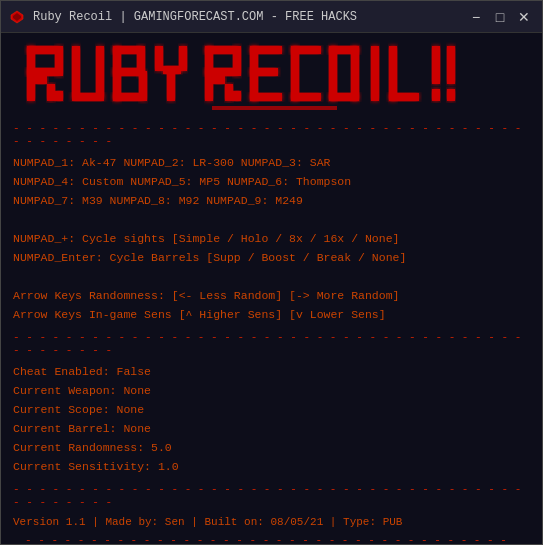  What do you see at coordinates (272, 76) in the screenshot?
I see `logo-svg` at bounding box center [272, 76].